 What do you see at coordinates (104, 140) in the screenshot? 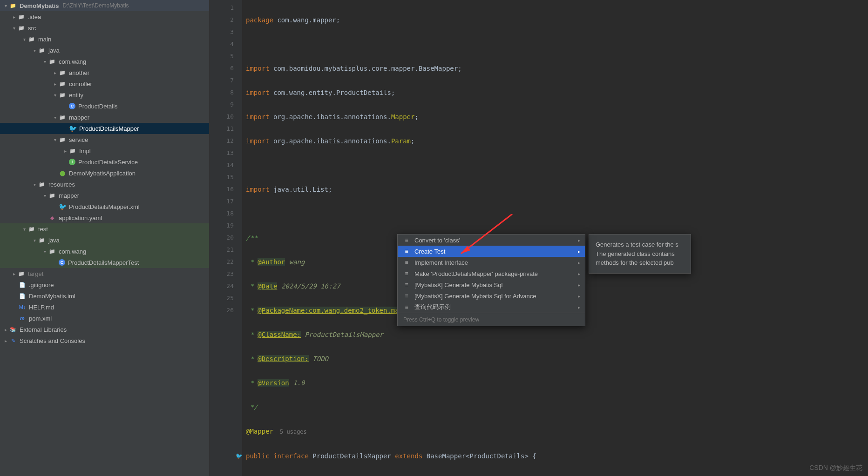
I see `tree-package-service: ▾ service` at bounding box center [104, 140].